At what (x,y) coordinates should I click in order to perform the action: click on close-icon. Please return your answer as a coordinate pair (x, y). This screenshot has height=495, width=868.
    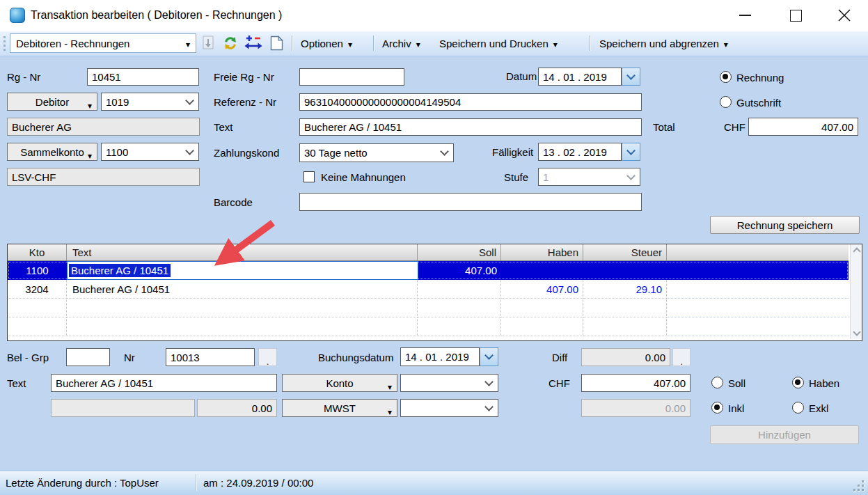
    Looking at the image, I should click on (844, 15).